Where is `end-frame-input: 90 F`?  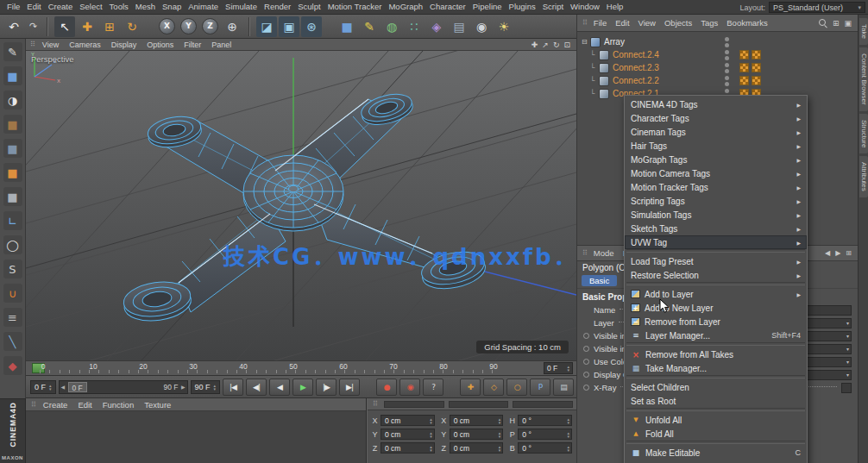
end-frame-input: 90 F is located at coordinates (205, 387).